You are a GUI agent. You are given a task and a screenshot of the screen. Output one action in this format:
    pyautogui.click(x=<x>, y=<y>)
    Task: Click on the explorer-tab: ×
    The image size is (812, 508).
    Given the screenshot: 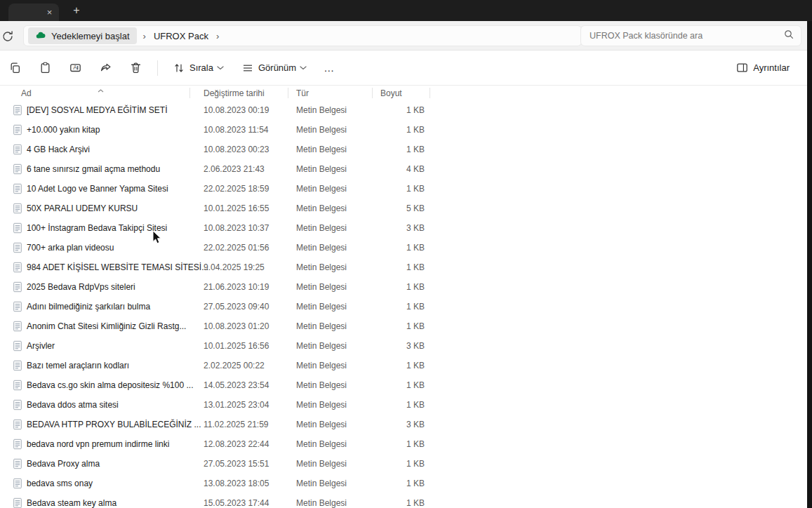 What is the action you would take?
    pyautogui.click(x=34, y=13)
    